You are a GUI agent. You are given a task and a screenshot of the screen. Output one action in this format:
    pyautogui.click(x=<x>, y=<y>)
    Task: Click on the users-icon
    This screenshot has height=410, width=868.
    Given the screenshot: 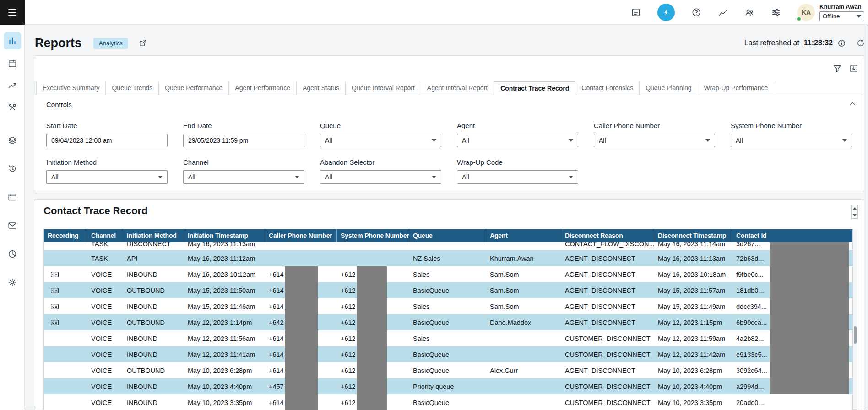 What is the action you would take?
    pyautogui.click(x=749, y=12)
    